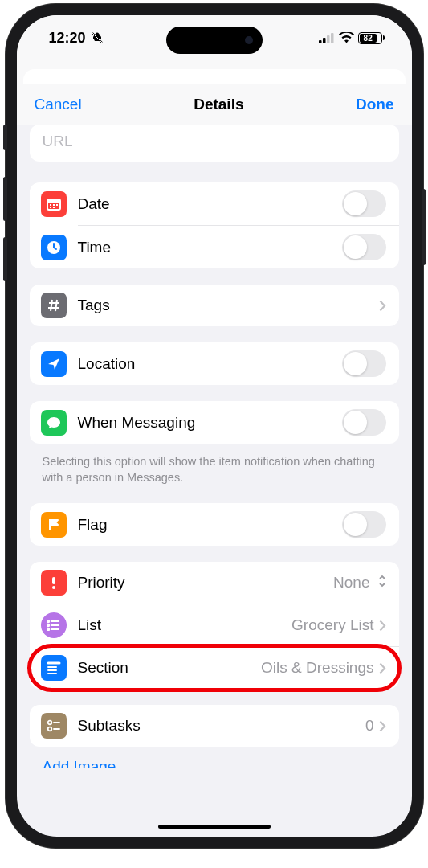  Describe the element at coordinates (210, 204) in the screenshot. I see `date-label: Date` at that location.